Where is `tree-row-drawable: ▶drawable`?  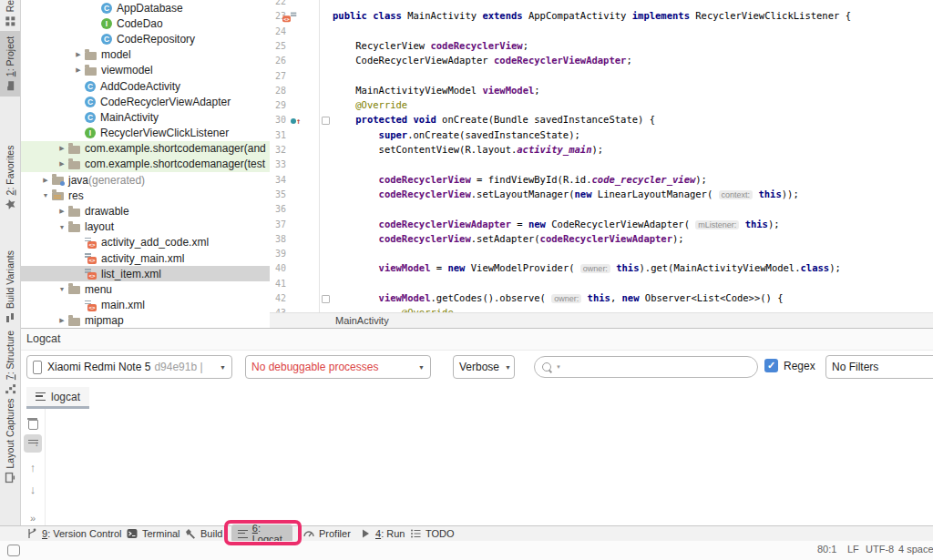
tree-row-drawable: ▶drawable is located at coordinates (146, 211).